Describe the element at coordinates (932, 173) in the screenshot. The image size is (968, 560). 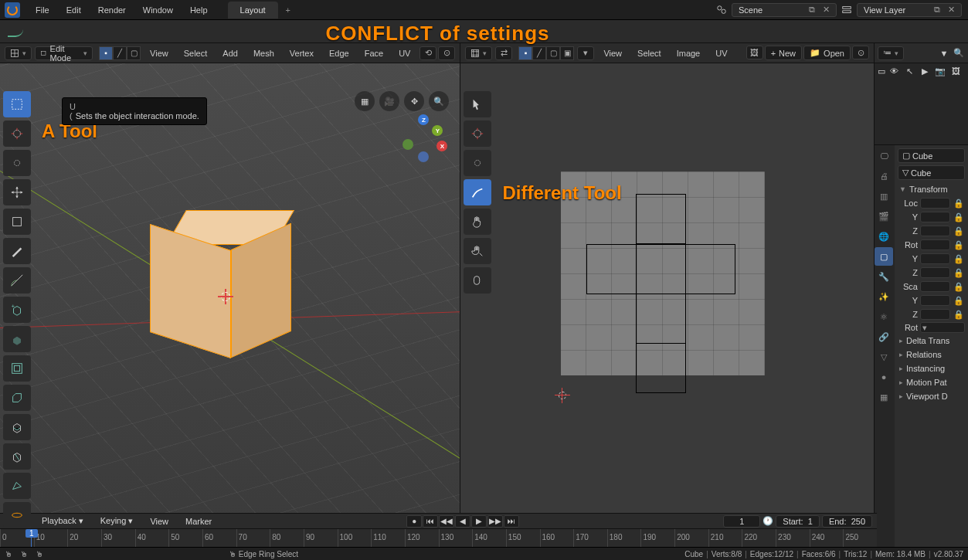
I see `data-breadcrumb: ▽ Cube` at that location.